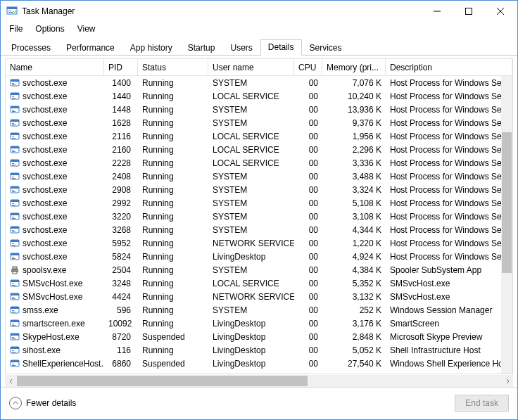 The height and width of the screenshot is (420, 518). What do you see at coordinates (354, 230) in the screenshot?
I see `cell-mem: 4,344 K` at bounding box center [354, 230].